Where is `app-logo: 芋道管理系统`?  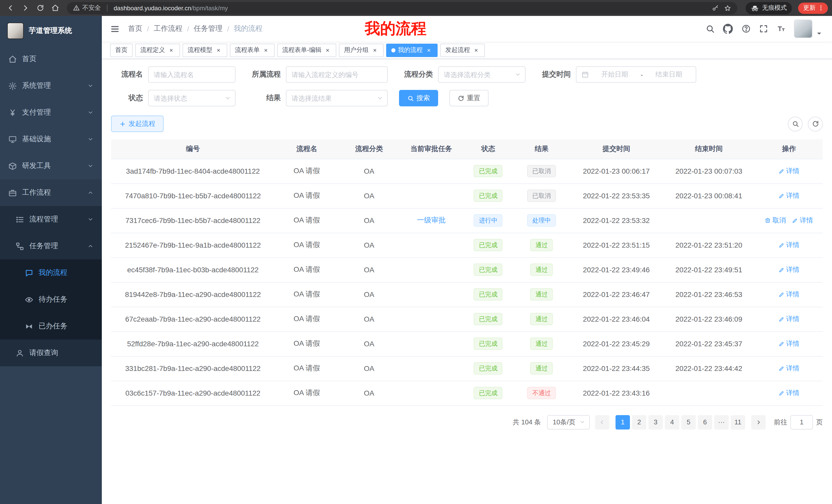 app-logo: 芋道管理系统 is located at coordinates (51, 31).